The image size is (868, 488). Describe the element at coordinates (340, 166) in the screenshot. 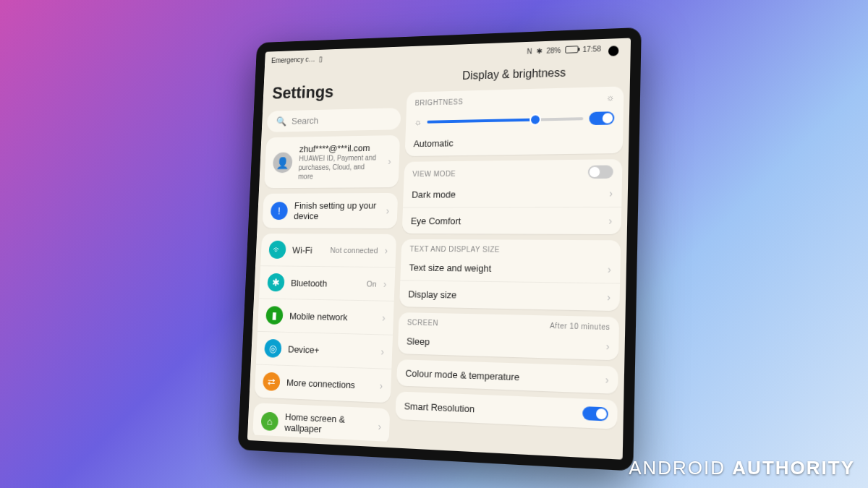

I see `account-sub: HUAWEI ID, Payment and purchases, Cloud,…` at that location.